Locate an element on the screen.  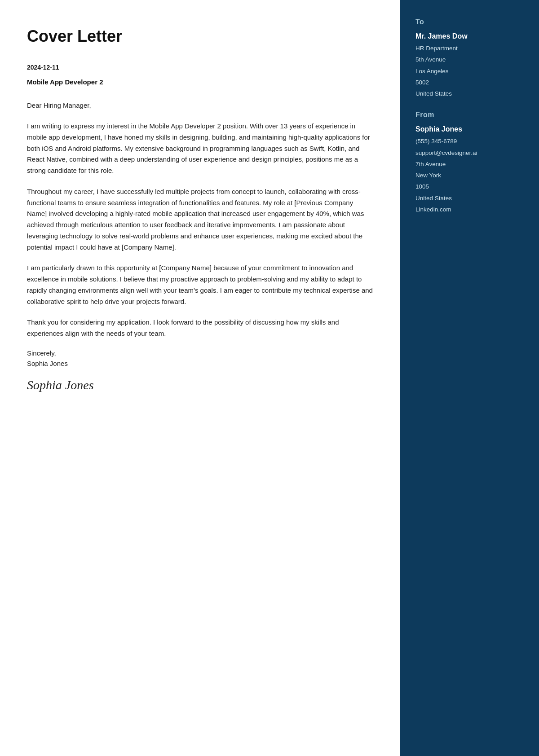
recipient-name: Mr. James Dow is located at coordinates (469, 36).